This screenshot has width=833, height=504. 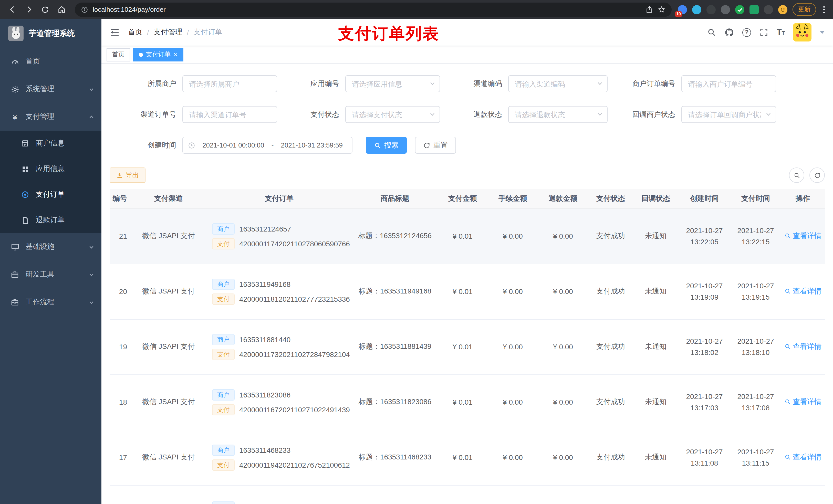 What do you see at coordinates (360, 115) in the screenshot?
I see `filter-pay-status: 支付状态` at bounding box center [360, 115].